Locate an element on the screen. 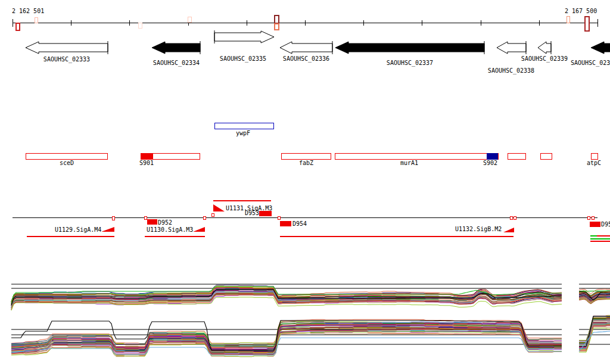 Image resolution: width=610 pixels, height=364 pixels. forward-strand-expression is located at coordinates (311, 297).